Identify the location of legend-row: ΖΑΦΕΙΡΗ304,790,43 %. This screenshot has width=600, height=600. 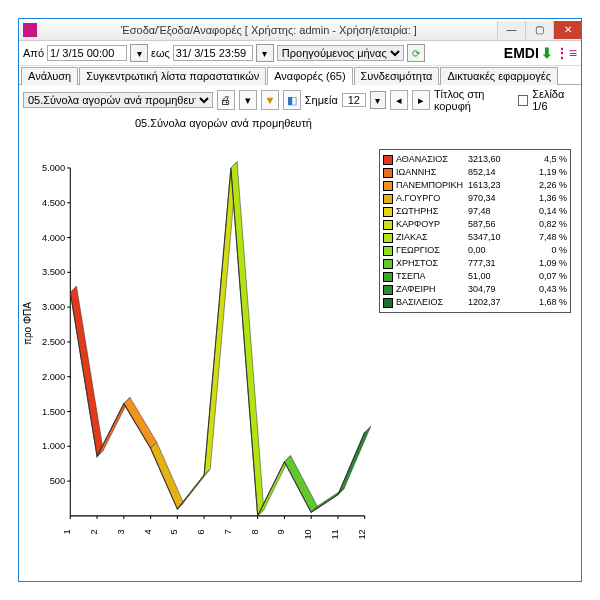
(475, 290).